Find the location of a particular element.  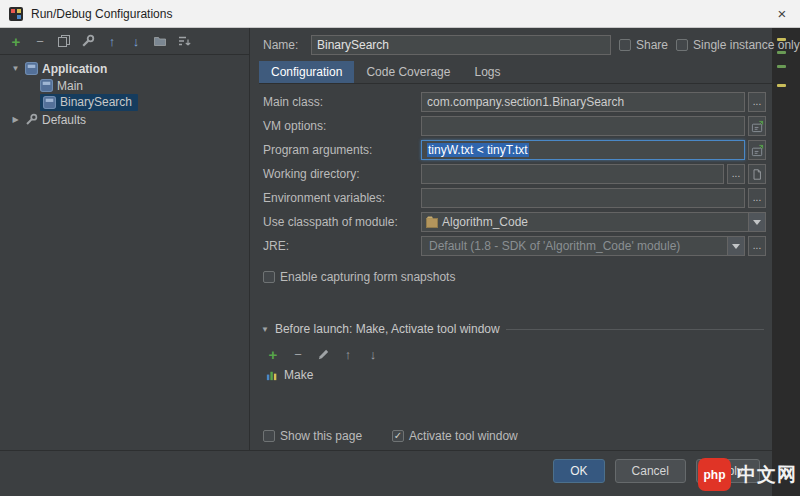

move-down-button: ↓ is located at coordinates (136, 41).